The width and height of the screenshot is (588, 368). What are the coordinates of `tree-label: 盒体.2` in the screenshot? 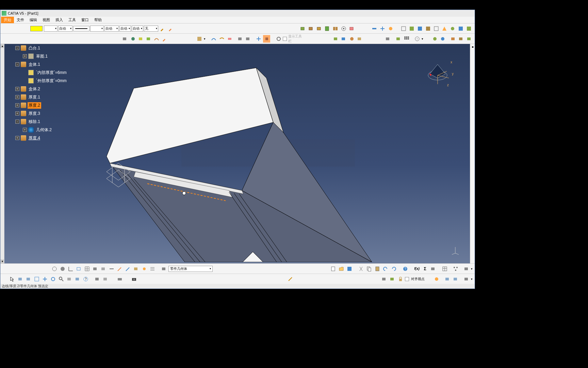 It's located at (34, 89).